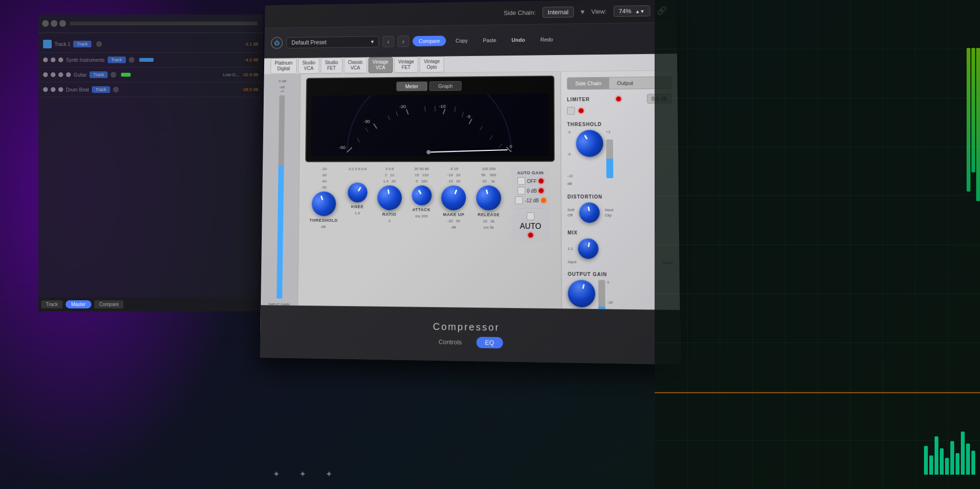 The image size is (980, 489). I want to click on nav-back-button: ‹, so click(389, 42).